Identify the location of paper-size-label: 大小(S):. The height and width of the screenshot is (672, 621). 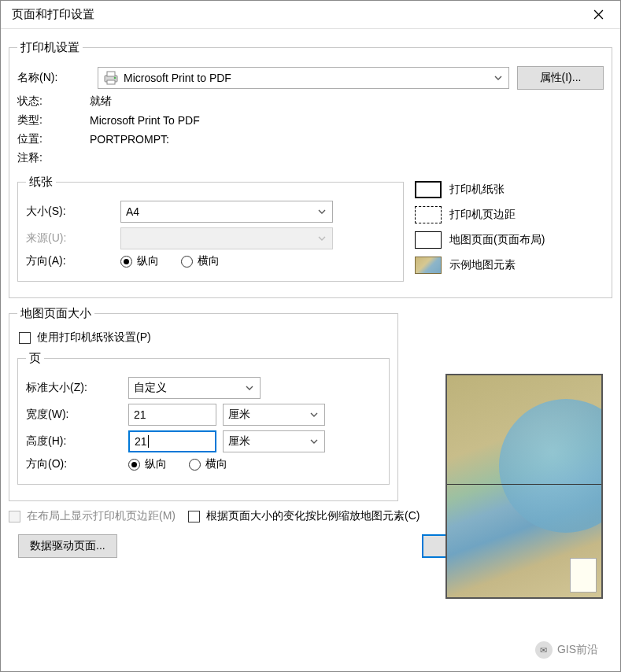
(73, 212).